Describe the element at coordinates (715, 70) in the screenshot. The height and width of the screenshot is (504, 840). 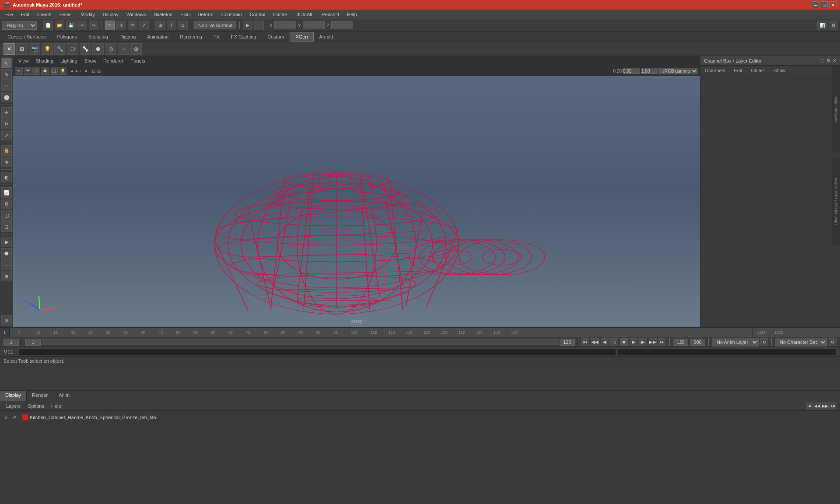
I see `rp-tab-channels: Channels` at that location.